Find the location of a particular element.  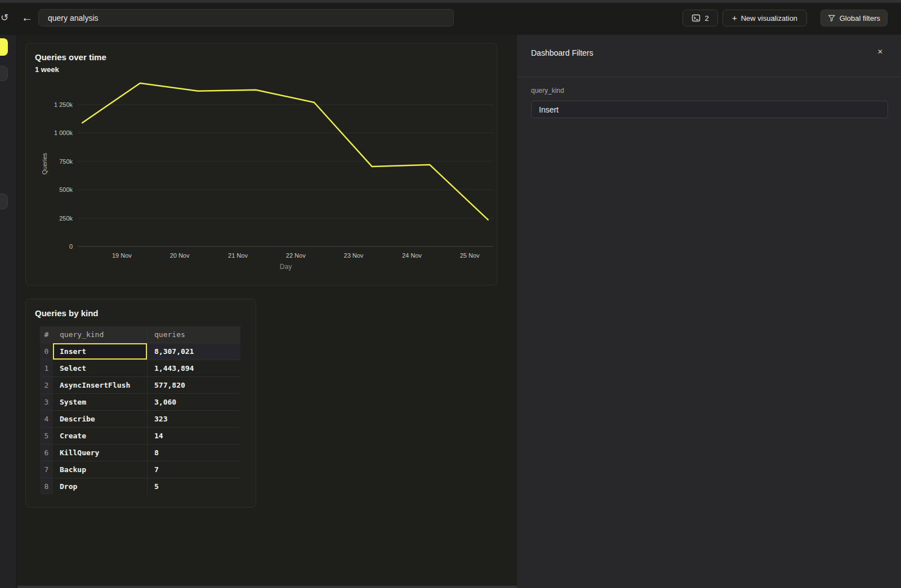

y-tick-label: 0 is located at coordinates (71, 246).